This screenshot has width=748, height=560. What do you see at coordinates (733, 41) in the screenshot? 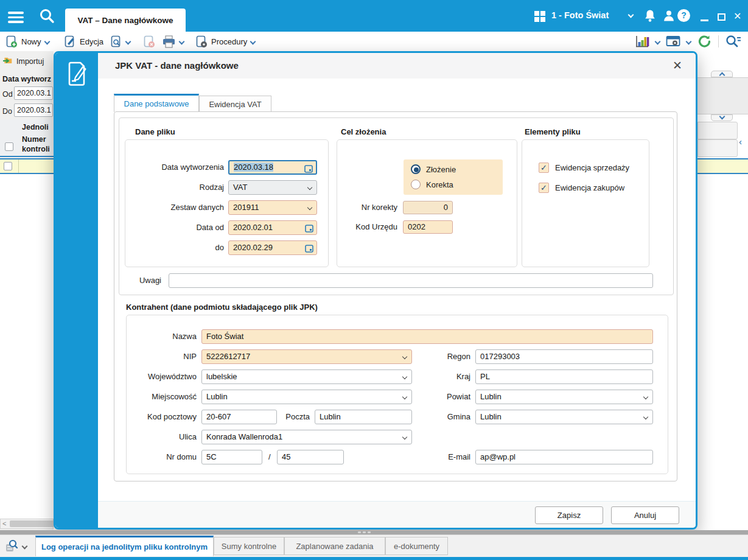
I see `locator-search-icon` at bounding box center [733, 41].